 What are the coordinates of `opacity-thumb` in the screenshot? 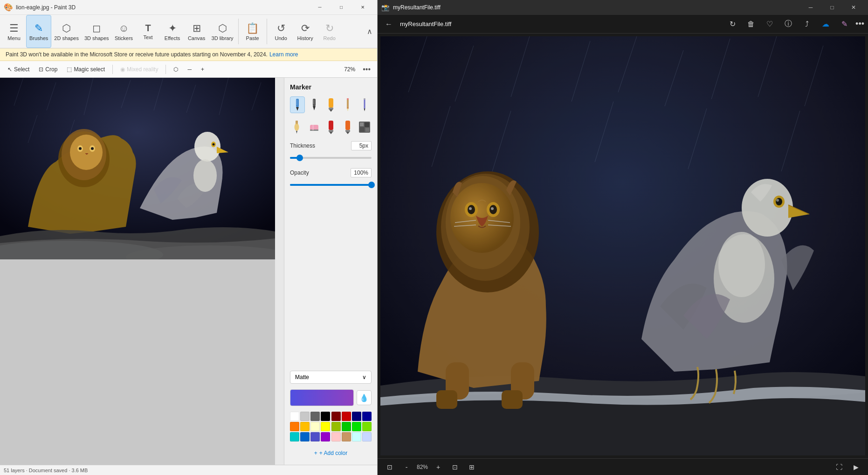 It's located at (372, 185).